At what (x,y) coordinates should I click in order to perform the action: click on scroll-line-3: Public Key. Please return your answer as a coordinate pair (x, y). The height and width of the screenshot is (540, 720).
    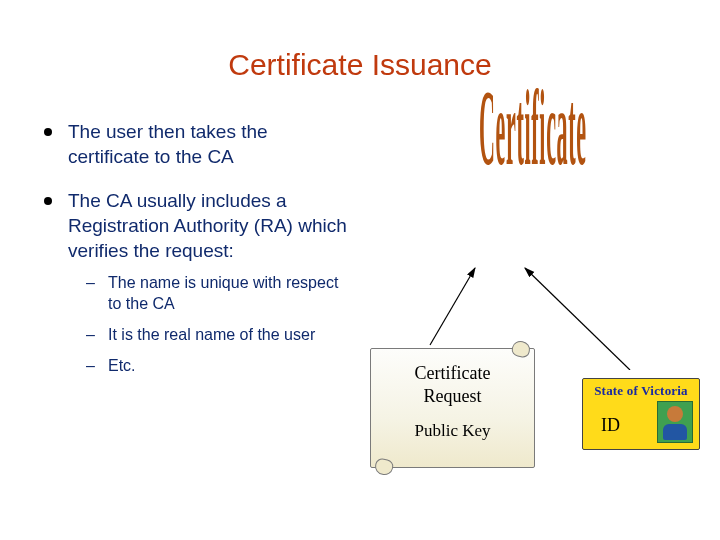
    Looking at the image, I should click on (452, 431).